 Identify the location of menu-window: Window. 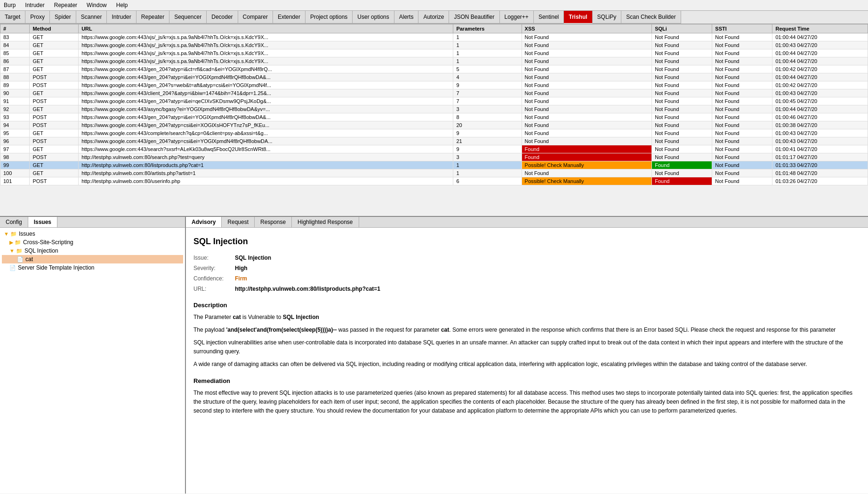
(97, 5).